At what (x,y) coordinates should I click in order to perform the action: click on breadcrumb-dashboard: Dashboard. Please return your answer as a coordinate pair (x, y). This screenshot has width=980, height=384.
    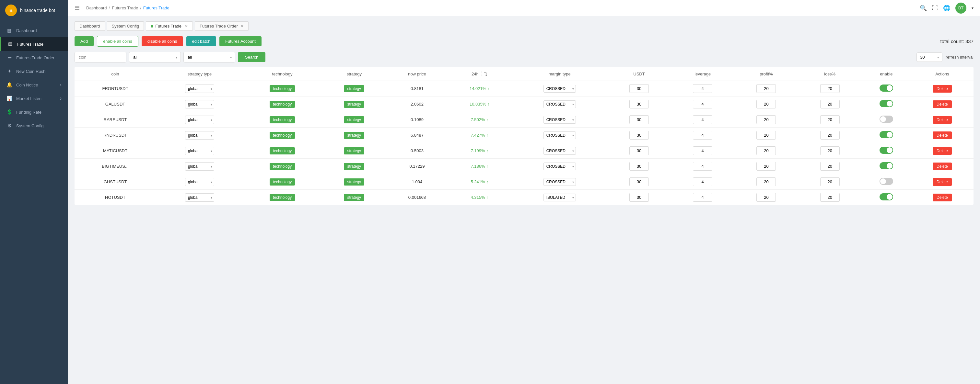
    Looking at the image, I should click on (97, 8).